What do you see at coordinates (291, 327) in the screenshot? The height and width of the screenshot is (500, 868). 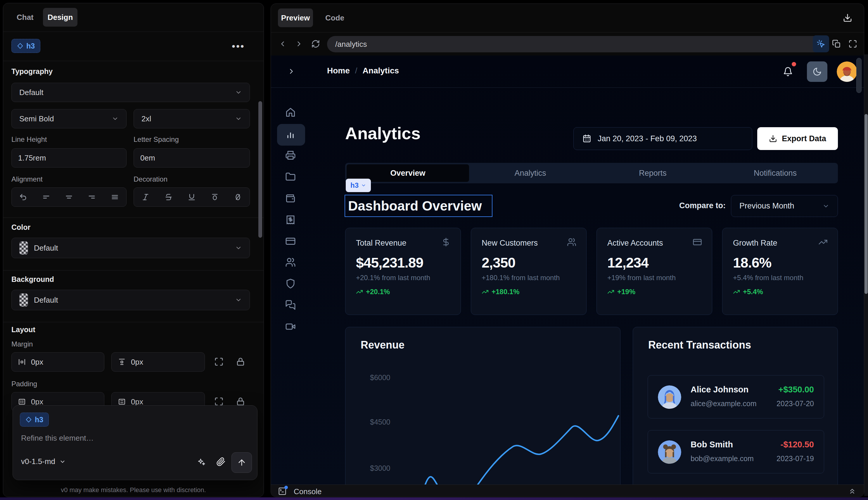 I see `sidebar-item-video` at bounding box center [291, 327].